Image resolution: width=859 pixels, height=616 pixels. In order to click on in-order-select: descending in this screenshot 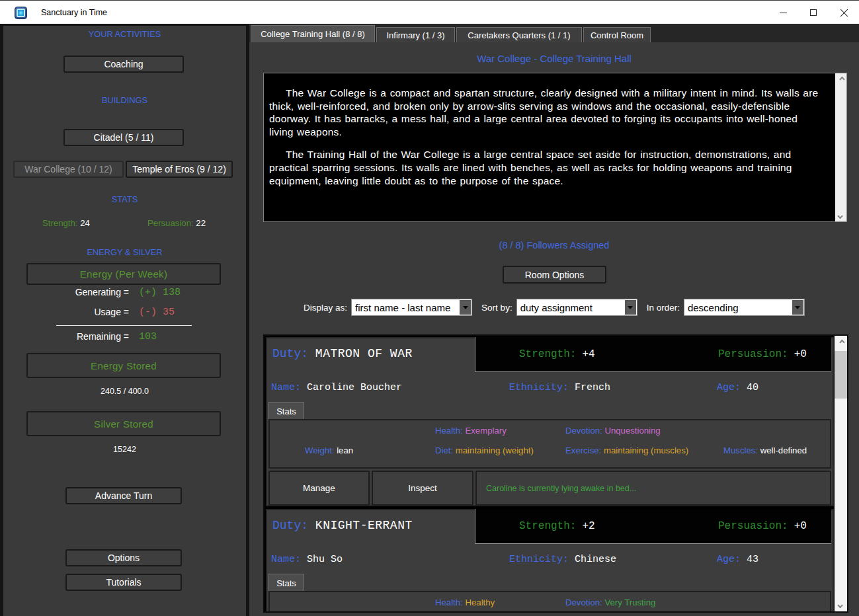, I will do `click(745, 307)`.